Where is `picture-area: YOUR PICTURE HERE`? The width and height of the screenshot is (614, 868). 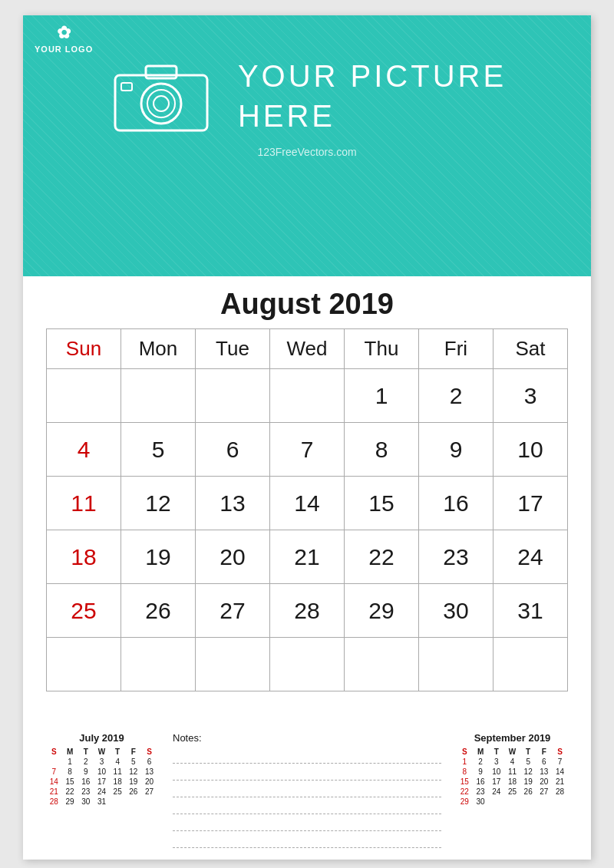 picture-area: YOUR PICTURE HERE is located at coordinates (307, 84).